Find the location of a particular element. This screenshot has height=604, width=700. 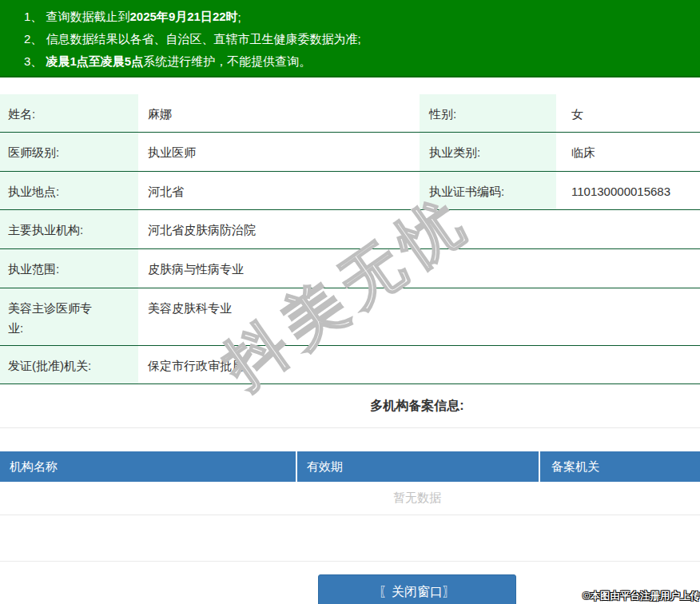

field-value-certificate-number: 110130000015683 is located at coordinates (628, 190).